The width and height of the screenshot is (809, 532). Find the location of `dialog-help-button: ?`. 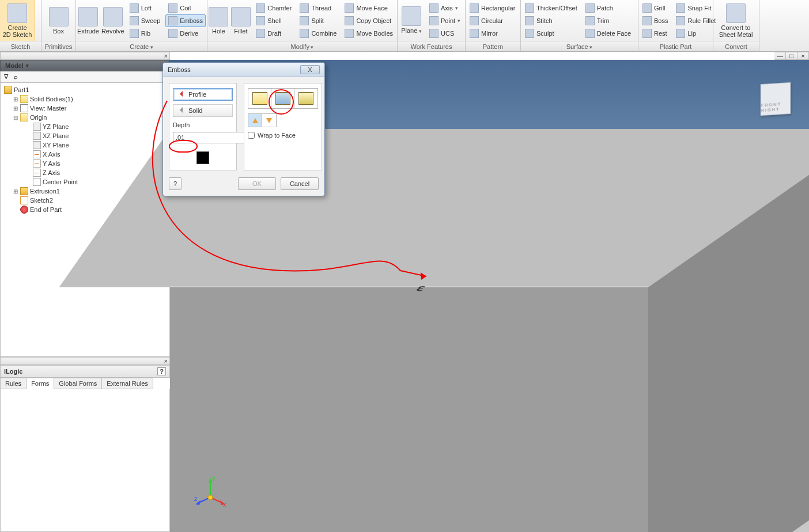

dialog-help-button: ? is located at coordinates (175, 184).